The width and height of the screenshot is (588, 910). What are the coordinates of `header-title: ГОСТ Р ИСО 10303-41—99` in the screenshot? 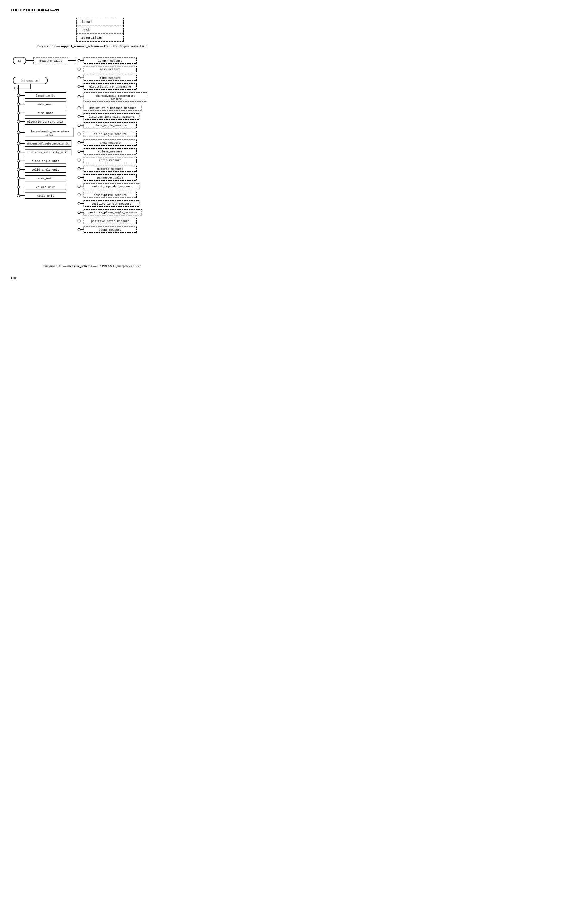 It's located at (35, 10).